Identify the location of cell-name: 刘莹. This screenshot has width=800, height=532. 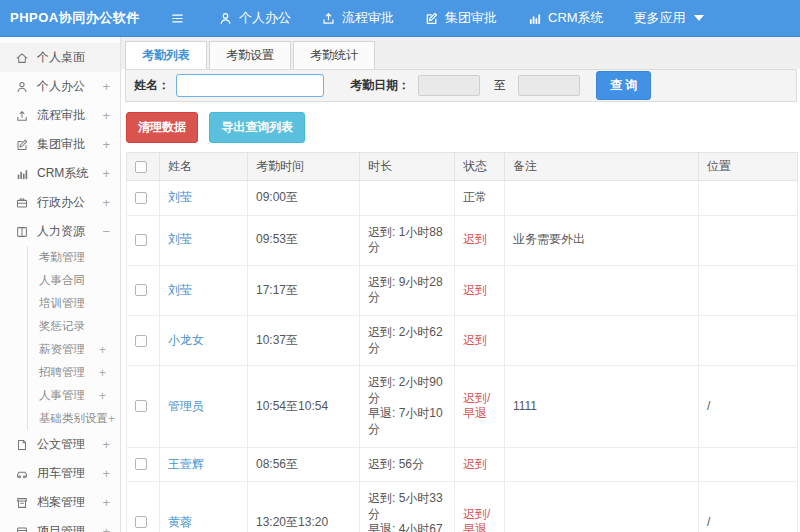
(204, 198).